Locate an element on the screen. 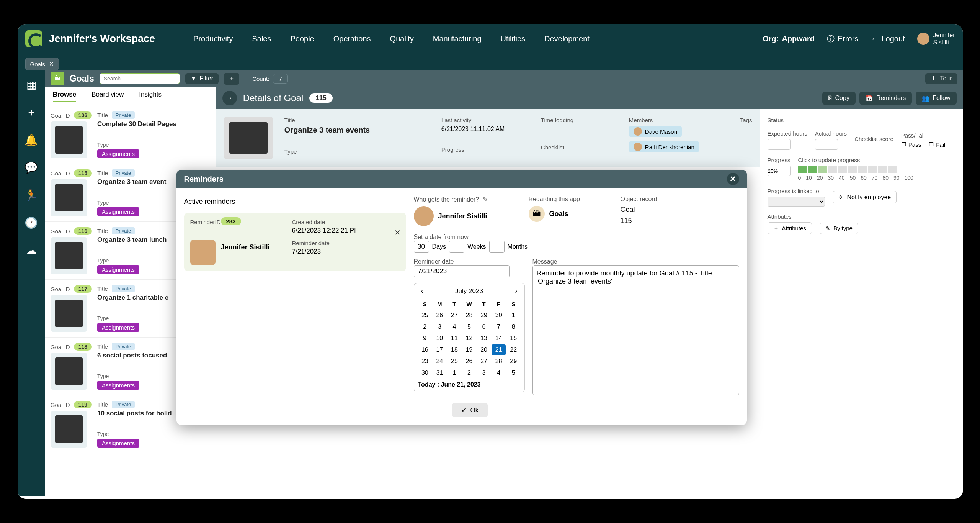  cal-day: 11 is located at coordinates (455, 338).